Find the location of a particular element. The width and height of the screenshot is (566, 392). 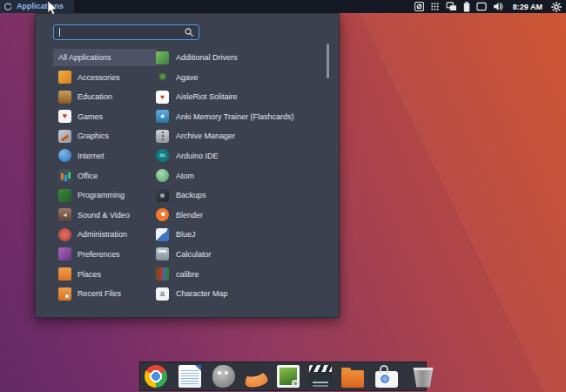

category-sound-video: Sound & Video is located at coordinates (105, 215).